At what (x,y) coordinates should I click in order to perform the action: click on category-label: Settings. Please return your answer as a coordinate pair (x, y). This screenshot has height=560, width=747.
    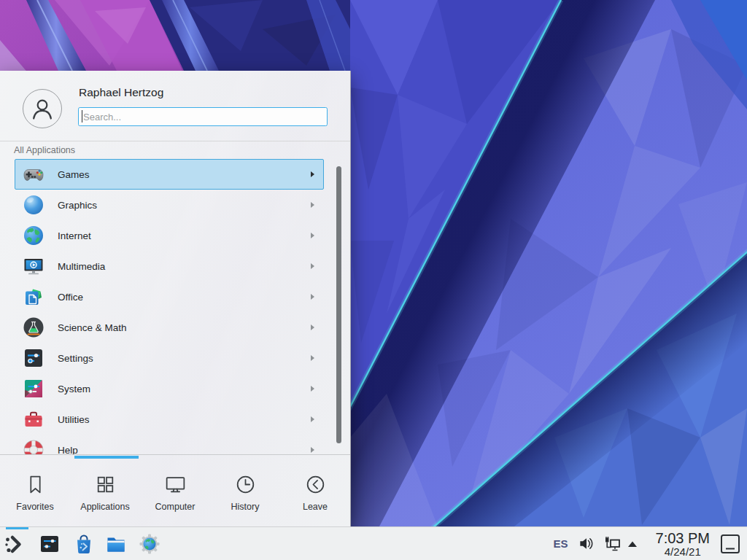
    Looking at the image, I should click on (76, 359).